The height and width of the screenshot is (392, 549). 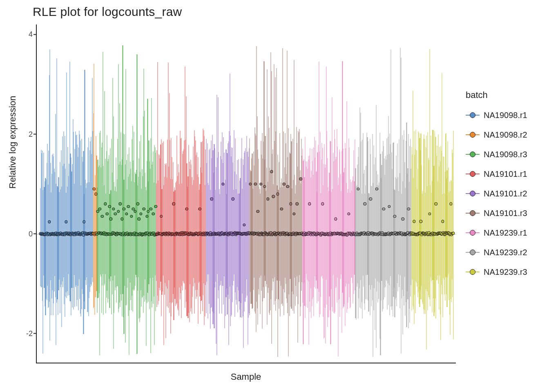 I want to click on legend-item: NA19101.r1, so click(x=497, y=174).